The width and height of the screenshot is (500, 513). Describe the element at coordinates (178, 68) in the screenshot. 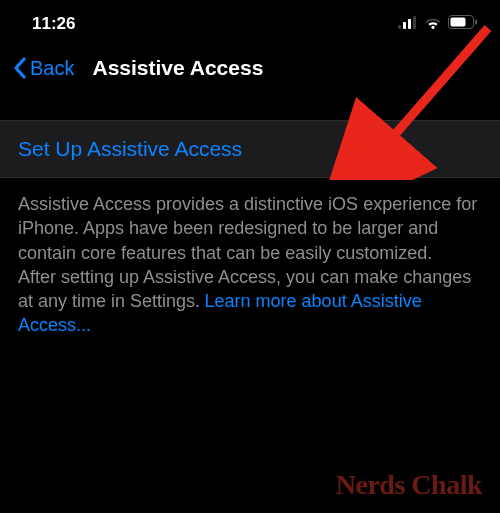

I see `page-title: Assistive Access` at that location.